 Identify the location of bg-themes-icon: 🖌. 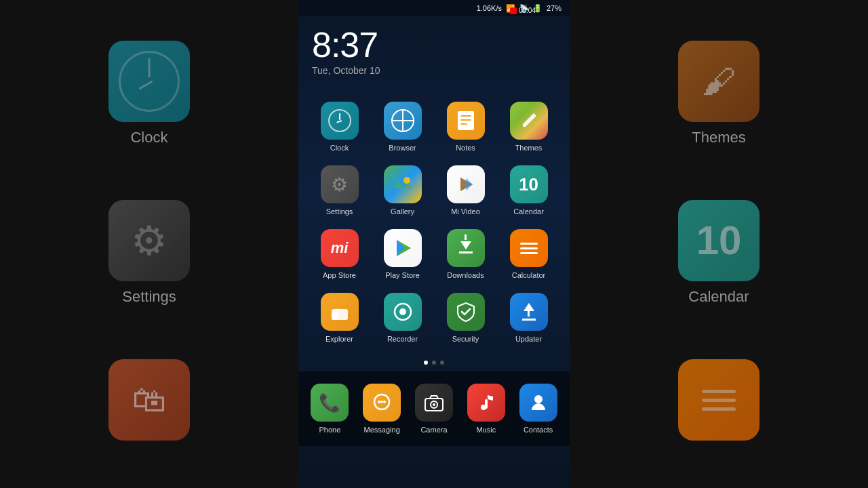
(719, 81).